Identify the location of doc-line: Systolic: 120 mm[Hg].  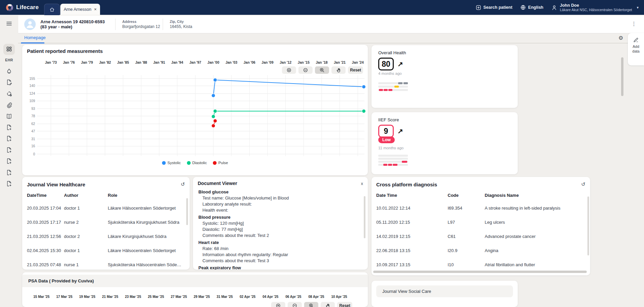
(280, 223).